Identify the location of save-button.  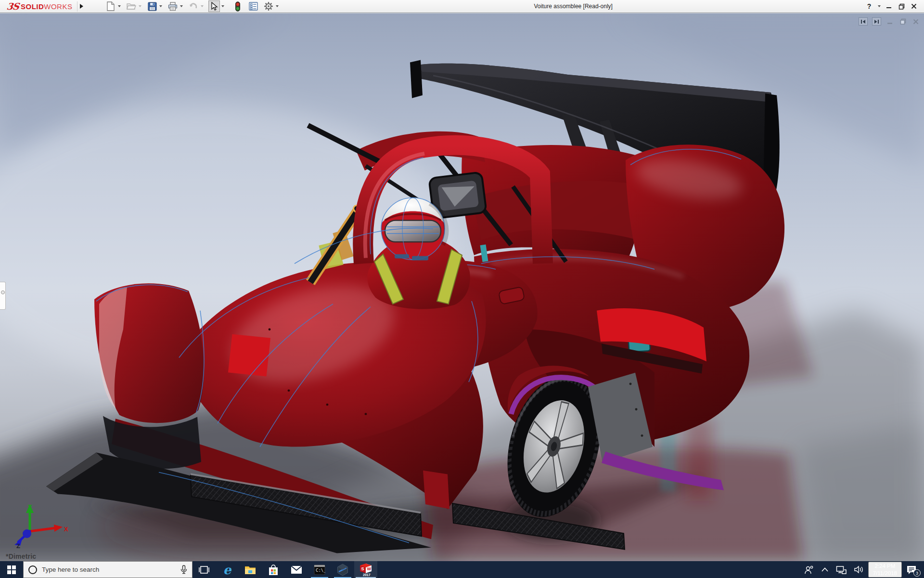
(152, 6).